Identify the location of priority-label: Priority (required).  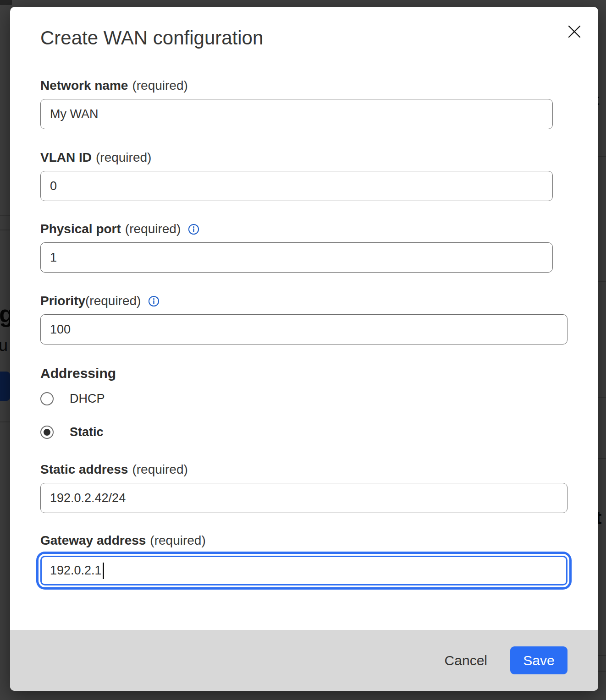
(319, 301).